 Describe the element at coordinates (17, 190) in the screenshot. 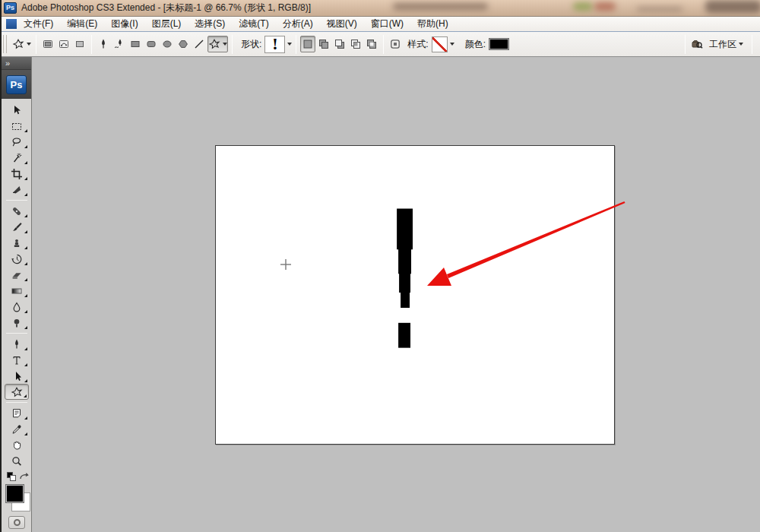

I see `slice-tool` at that location.